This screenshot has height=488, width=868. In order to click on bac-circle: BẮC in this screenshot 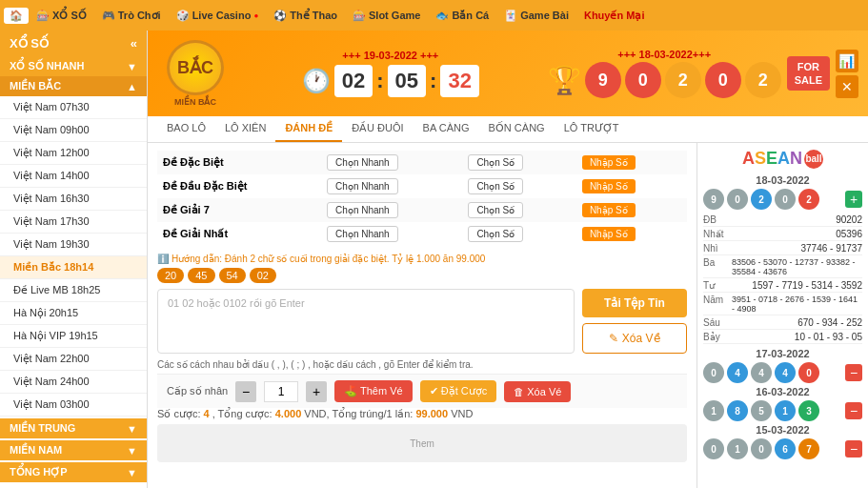, I will do `click(195, 68)`.